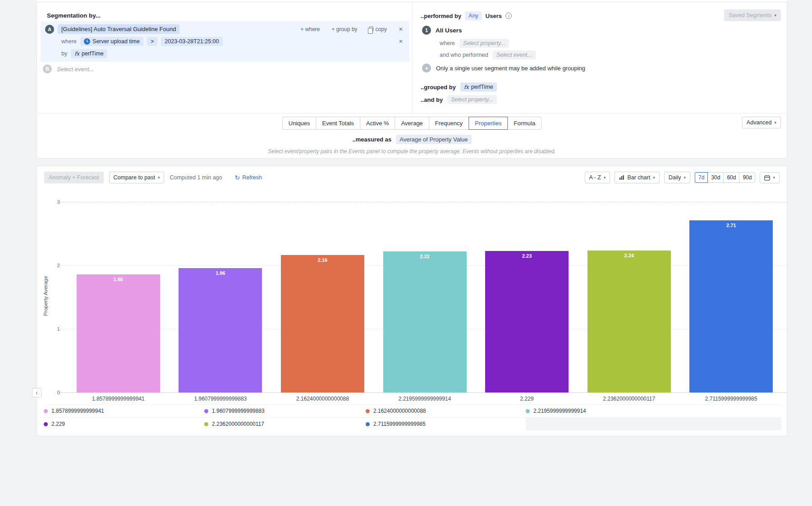 The image size is (812, 506). What do you see at coordinates (425, 399) in the screenshot?
I see `x-axis-labels: 1.8578999999999941 1.9607999999999883 2.…` at bounding box center [425, 399].